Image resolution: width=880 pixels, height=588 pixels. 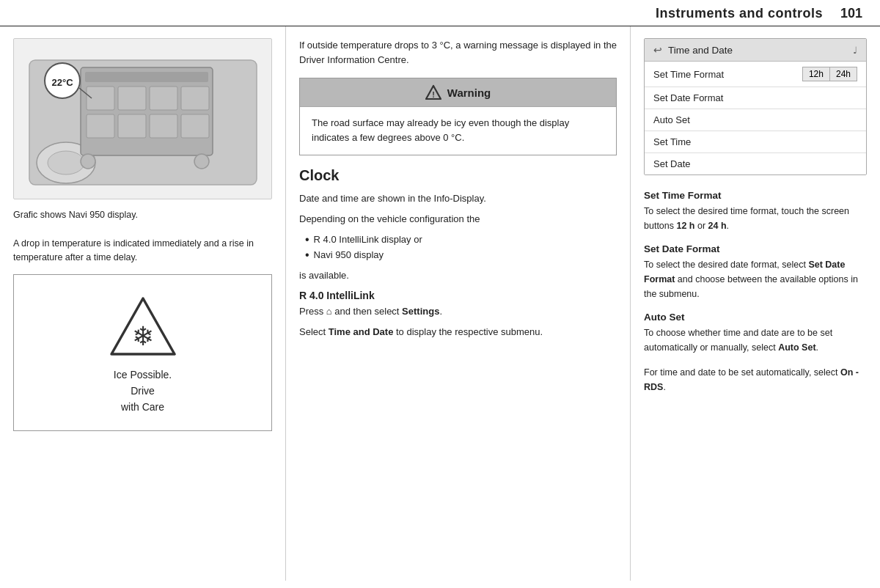 What do you see at coordinates (142, 237) in the screenshot?
I see `caption-1: Grafic shows Navi 950 display. A drop in…` at bounding box center [142, 237].